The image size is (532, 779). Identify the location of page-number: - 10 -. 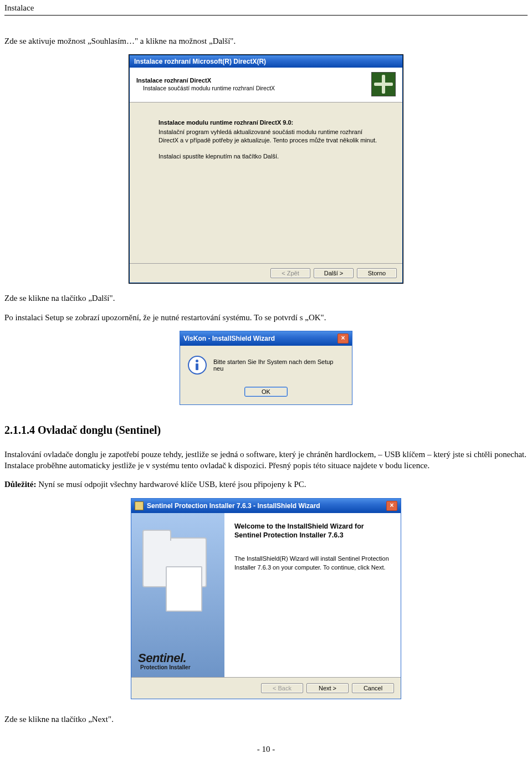
(266, 749).